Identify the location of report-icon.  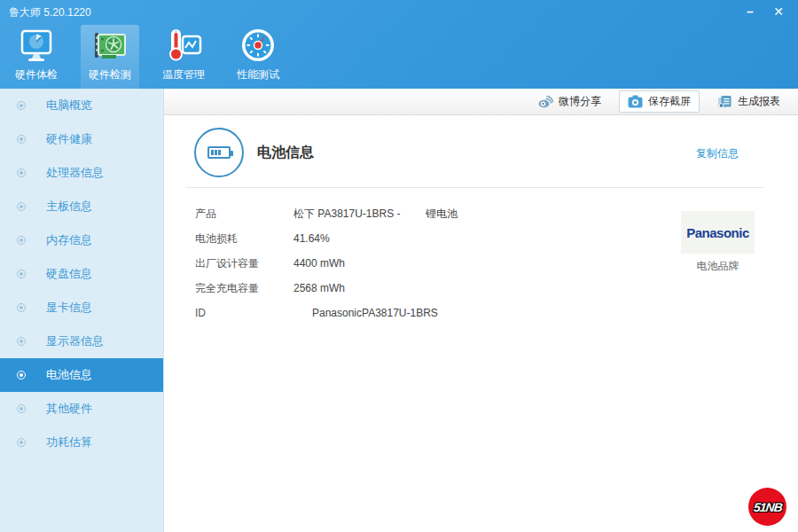
(725, 101).